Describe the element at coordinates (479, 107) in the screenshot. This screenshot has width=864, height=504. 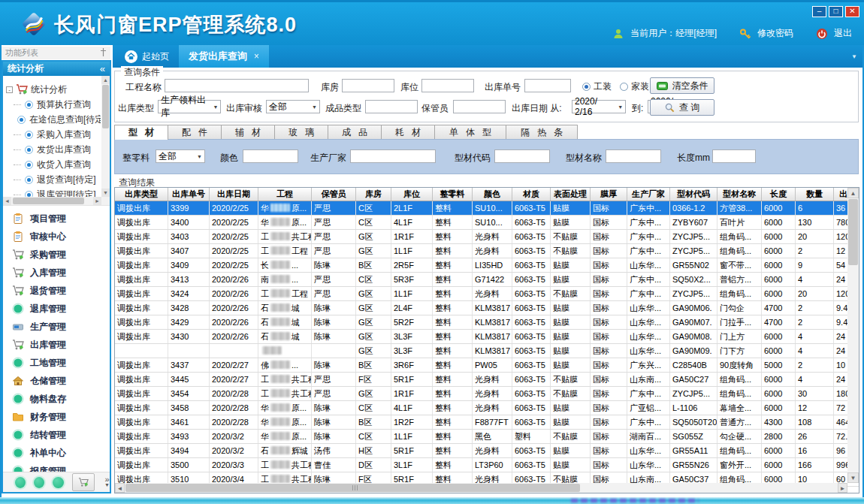
I see `keeper-input` at that location.